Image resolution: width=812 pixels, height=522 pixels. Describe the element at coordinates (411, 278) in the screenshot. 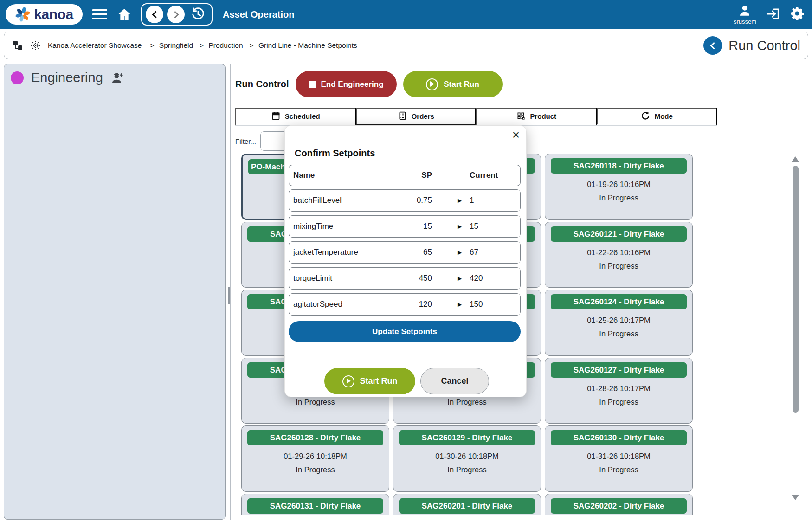

I see `setpoint-sp-value: 450` at that location.